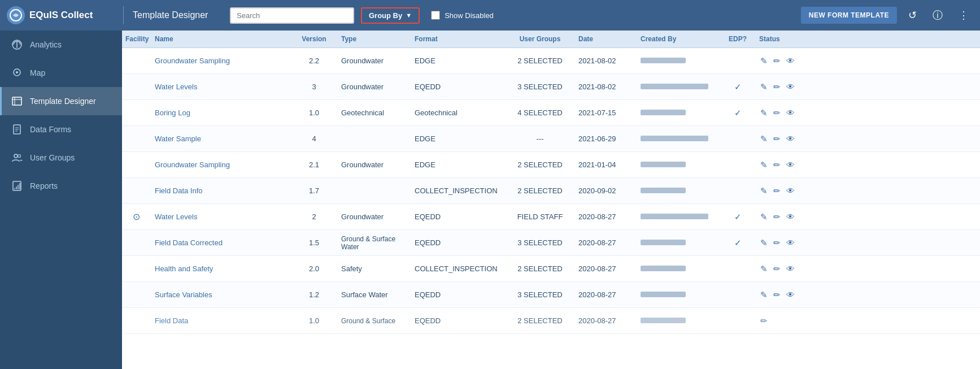 This screenshot has width=980, height=369. Describe the element at coordinates (551, 321) in the screenshot. I see `table-row: Field Data 1.0 Ground & Surface EQEDD 2 …` at that location.